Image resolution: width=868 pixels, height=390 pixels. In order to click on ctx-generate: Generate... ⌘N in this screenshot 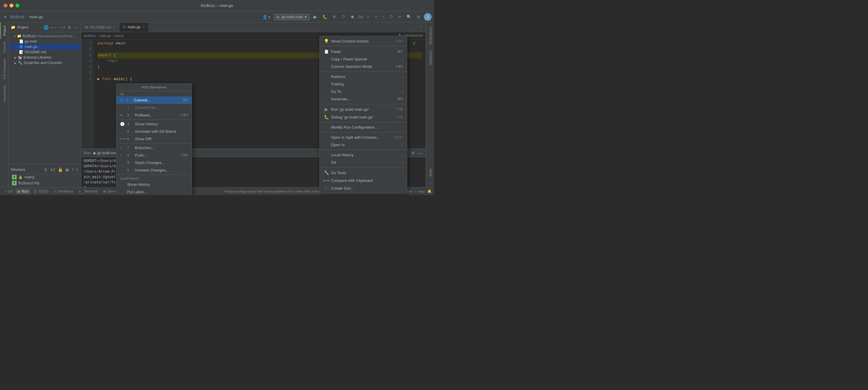, I will do `click(363, 99)`.